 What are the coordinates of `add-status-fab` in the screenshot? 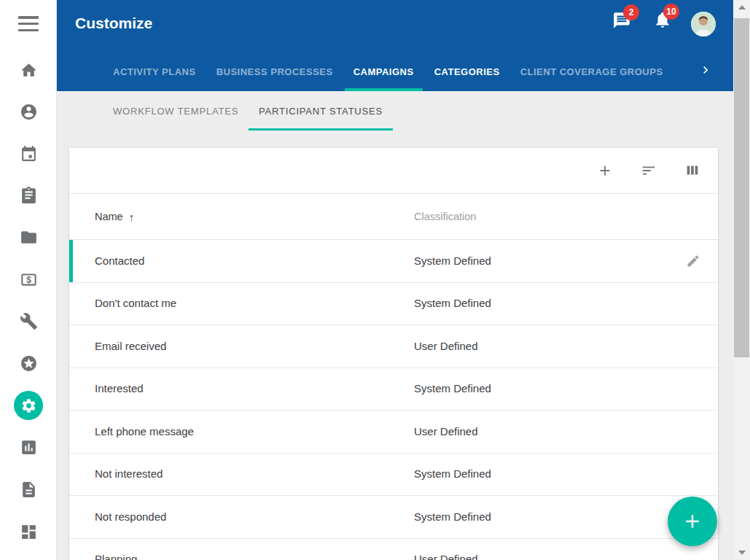 It's located at (692, 521).